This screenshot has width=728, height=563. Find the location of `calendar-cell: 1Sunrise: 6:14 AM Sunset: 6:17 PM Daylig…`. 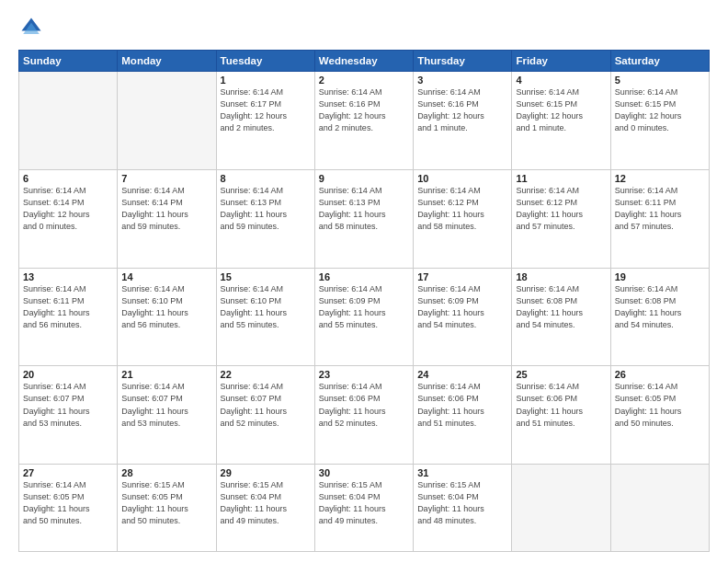

calendar-cell: 1Sunrise: 6:14 AM Sunset: 6:17 PM Daylig… is located at coordinates (265, 121).